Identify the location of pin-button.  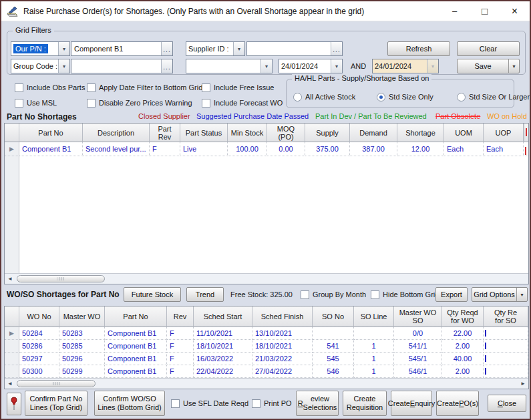
(14, 404).